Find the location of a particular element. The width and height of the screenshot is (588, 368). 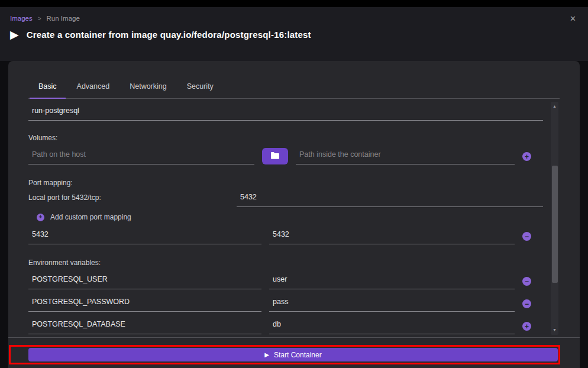

remove-port-icon: − is located at coordinates (526, 237).